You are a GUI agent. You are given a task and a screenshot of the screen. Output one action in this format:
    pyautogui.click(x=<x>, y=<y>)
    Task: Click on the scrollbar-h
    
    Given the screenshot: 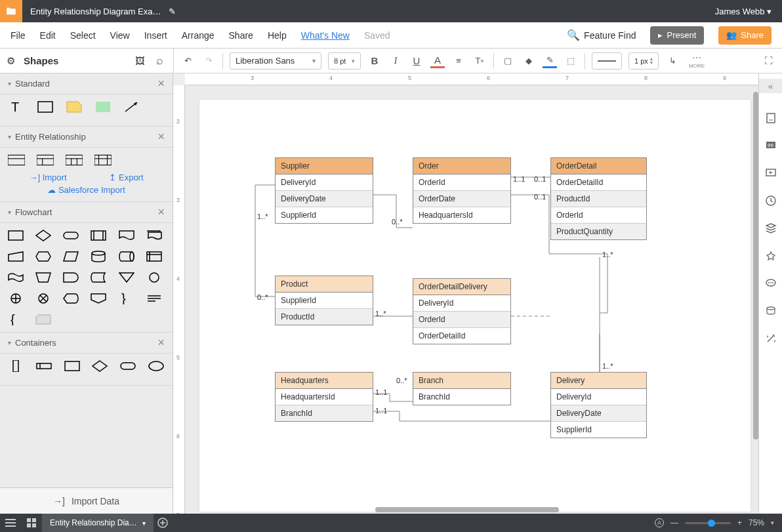 What is the action you would take?
    pyautogui.click(x=467, y=510)
    